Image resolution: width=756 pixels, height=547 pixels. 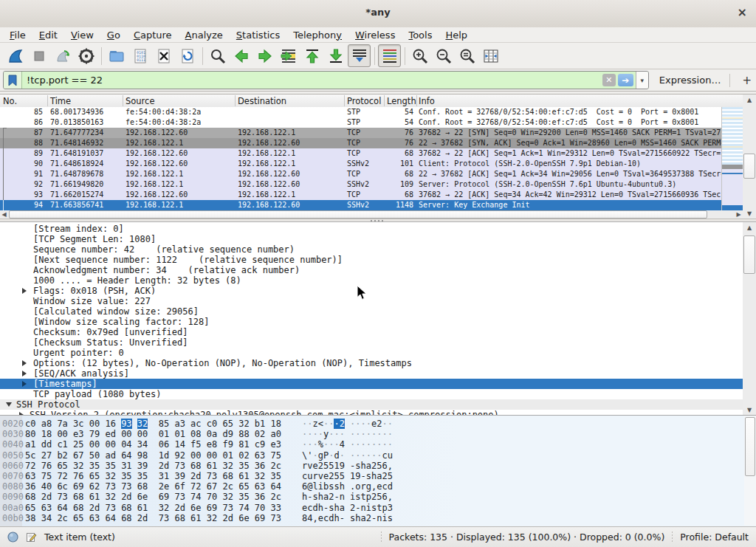 I want to click on detail-row: Acknowledgment number: 34 (relative ack …, so click(x=371, y=270).